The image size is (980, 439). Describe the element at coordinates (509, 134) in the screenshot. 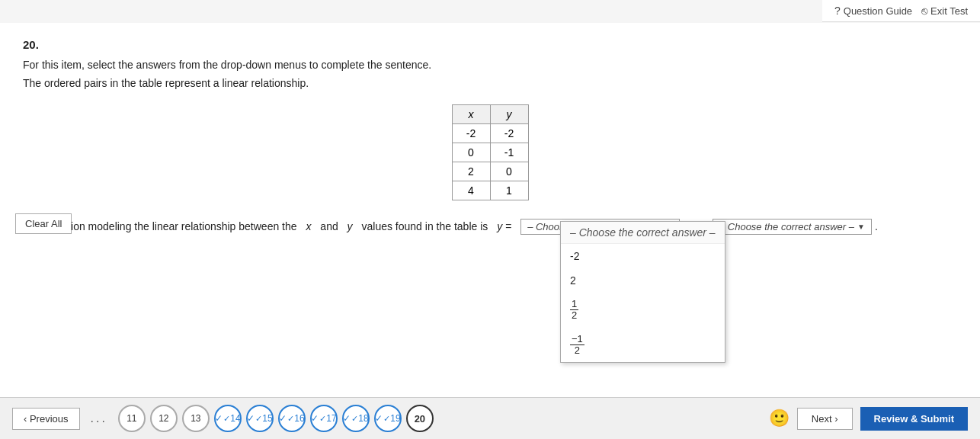

I see `table-cell-0-1: -2` at that location.